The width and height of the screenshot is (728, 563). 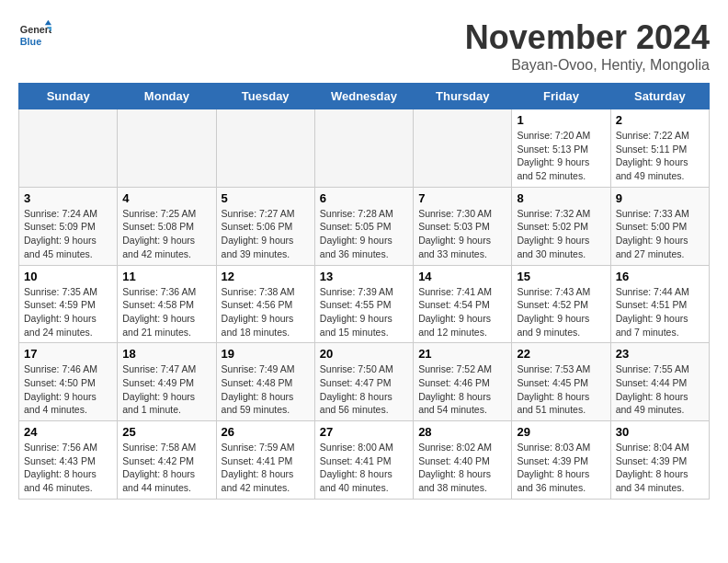 I want to click on day-number: 6, so click(x=364, y=199).